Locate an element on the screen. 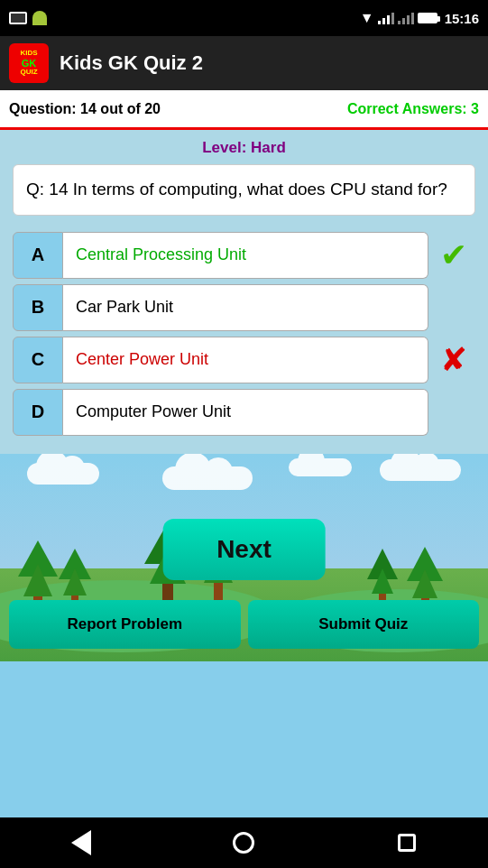 The width and height of the screenshot is (488, 868). answer-row-b: B Car Park Unit is located at coordinates (244, 308).